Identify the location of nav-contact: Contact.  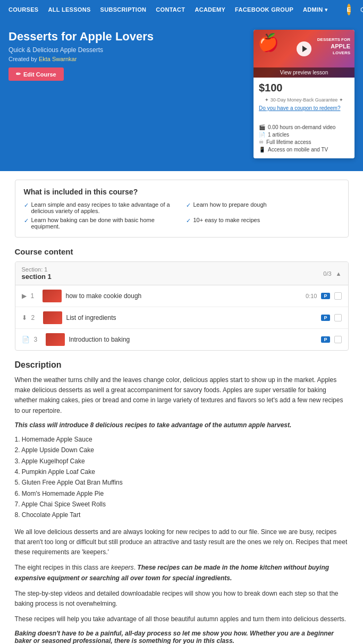
(170, 10).